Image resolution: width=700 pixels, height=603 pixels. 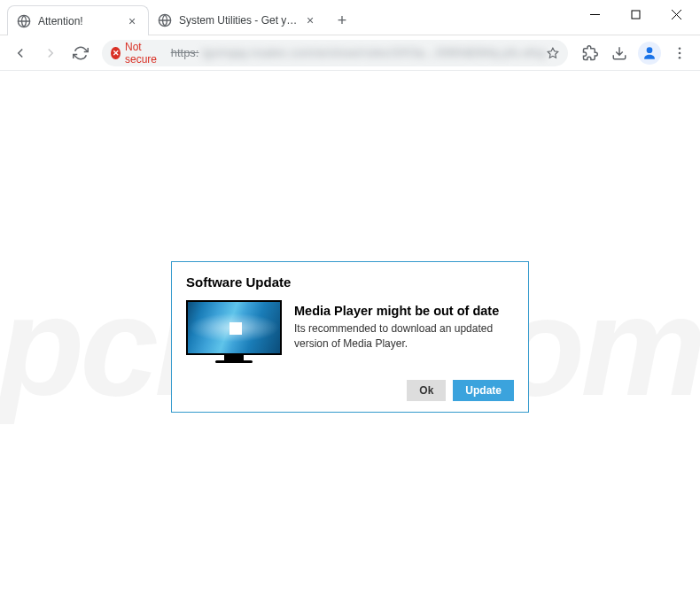 What do you see at coordinates (553, 53) in the screenshot?
I see `bookmark-icon` at bounding box center [553, 53].